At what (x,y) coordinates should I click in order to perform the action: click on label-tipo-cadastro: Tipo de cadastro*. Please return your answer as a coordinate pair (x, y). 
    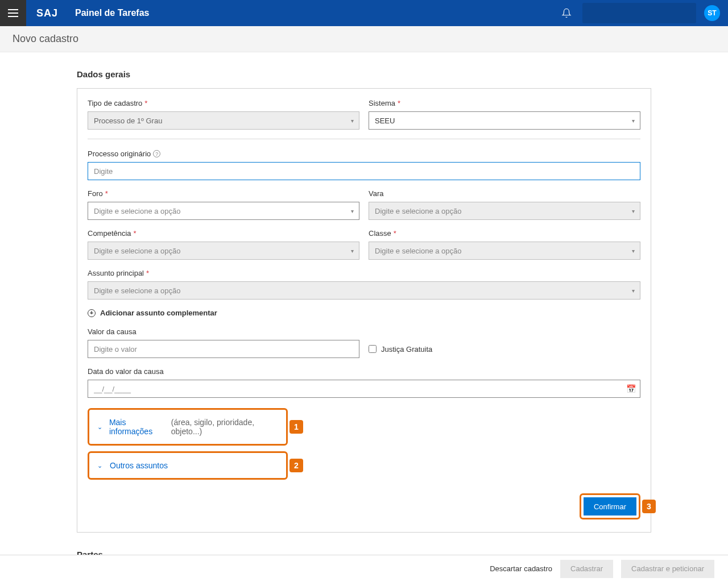
    Looking at the image, I should click on (224, 103).